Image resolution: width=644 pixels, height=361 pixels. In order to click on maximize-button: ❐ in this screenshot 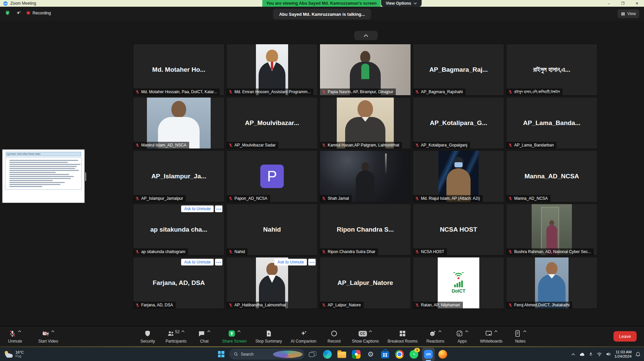, I will do `click(623, 3)`.